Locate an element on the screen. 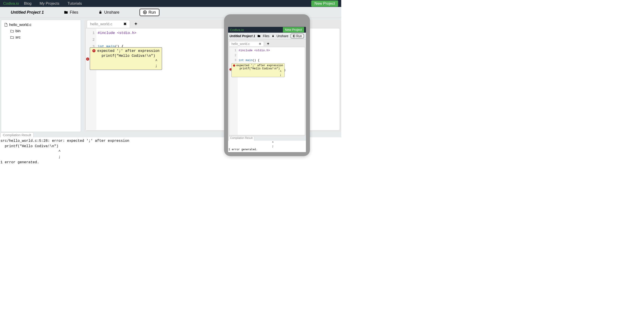 This screenshot has width=644, height=331. file-tree: hello_world.c bin src is located at coordinates (41, 76).